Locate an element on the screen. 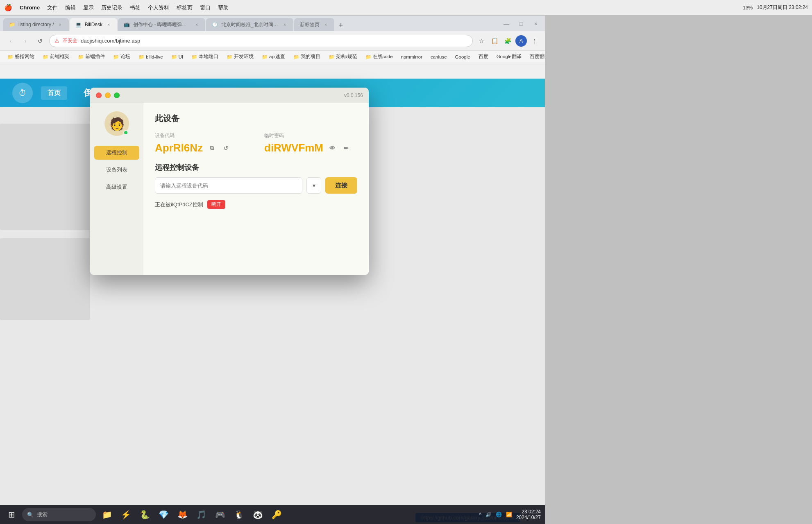 This screenshot has height=524, width=812. new-tab-button: + is located at coordinates (341, 25).